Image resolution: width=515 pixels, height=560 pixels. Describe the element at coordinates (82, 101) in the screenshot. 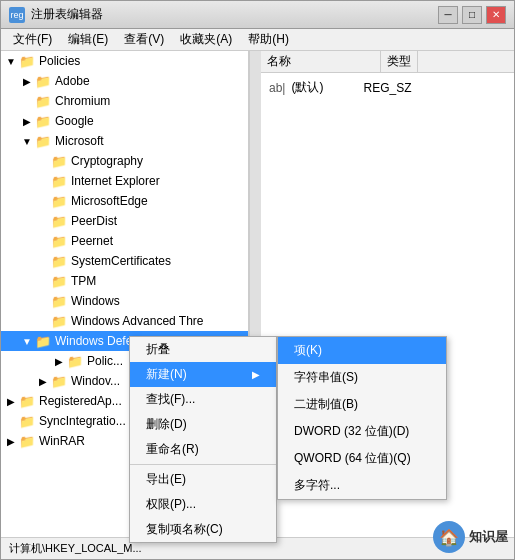

I see `tree-label: Chromium` at that location.